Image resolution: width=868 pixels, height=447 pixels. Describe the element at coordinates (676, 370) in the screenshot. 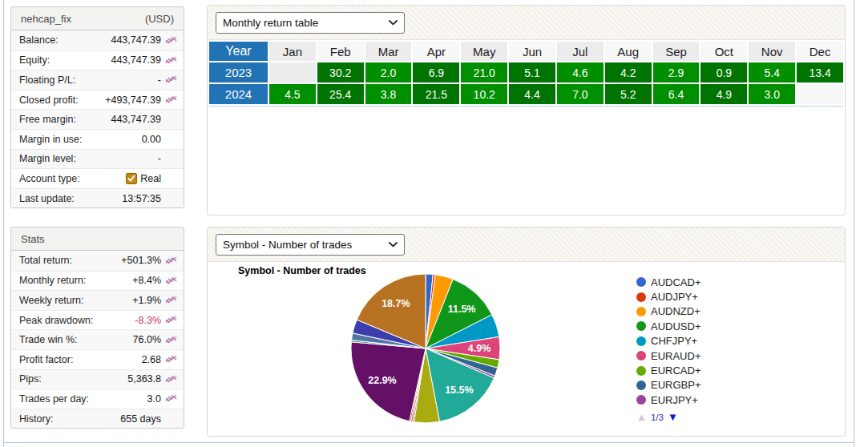

I see `legend-symbol-label: EURCAD+` at that location.